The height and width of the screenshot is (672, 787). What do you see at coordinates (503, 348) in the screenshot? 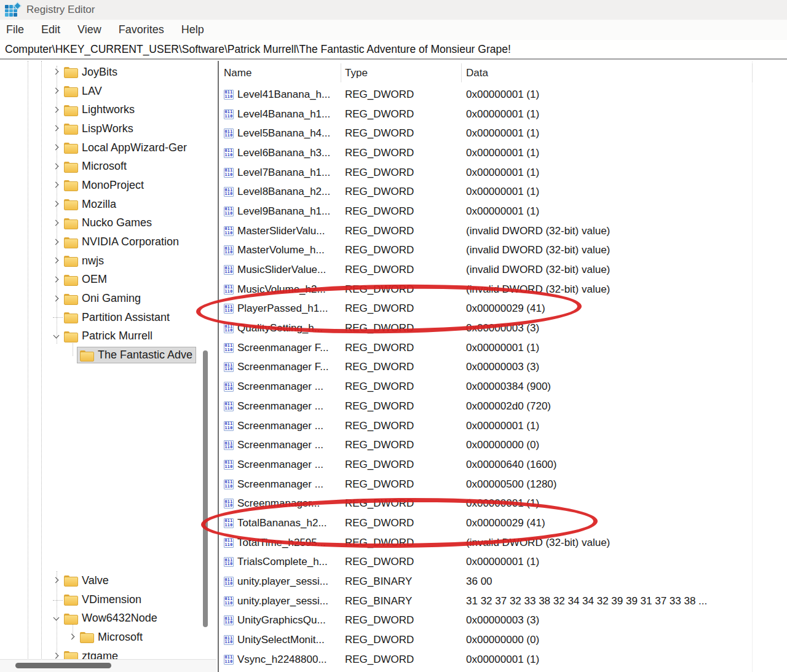
I see `registry-value-row: Screenmanager F... REG_DWORD 0x00000001 …` at bounding box center [503, 348].